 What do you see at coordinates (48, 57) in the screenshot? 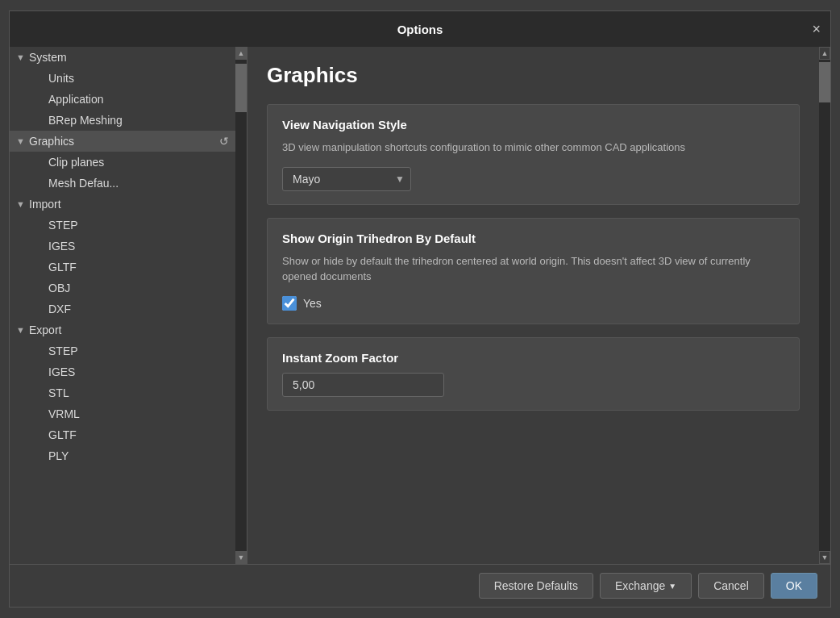
I see `sidebar-item-label: System` at bounding box center [48, 57].